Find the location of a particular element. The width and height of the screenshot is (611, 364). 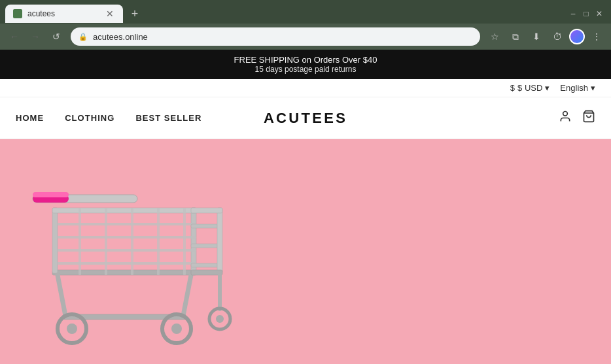

language-label: English is located at coordinates (574, 88).